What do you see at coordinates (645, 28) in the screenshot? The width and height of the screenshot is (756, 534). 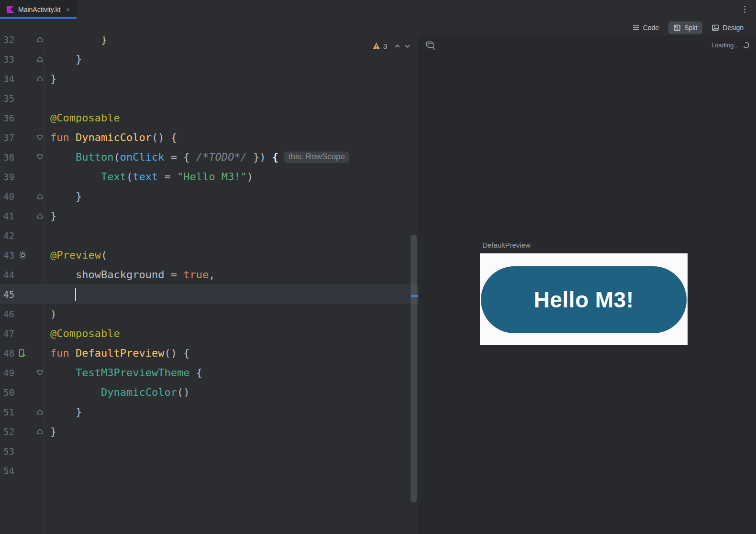 I see `code-mode-button: Code` at bounding box center [645, 28].